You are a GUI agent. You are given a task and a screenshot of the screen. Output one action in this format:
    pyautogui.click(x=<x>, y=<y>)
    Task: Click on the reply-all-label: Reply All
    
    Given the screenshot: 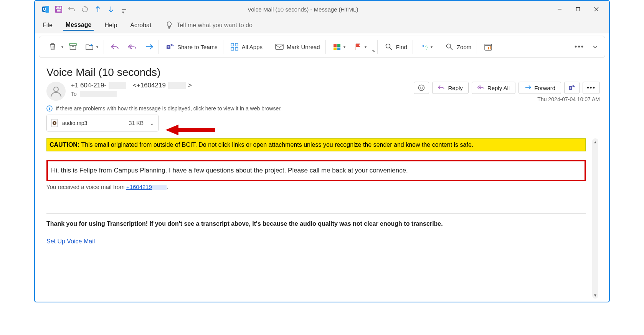 What is the action you would take?
    pyautogui.click(x=499, y=88)
    